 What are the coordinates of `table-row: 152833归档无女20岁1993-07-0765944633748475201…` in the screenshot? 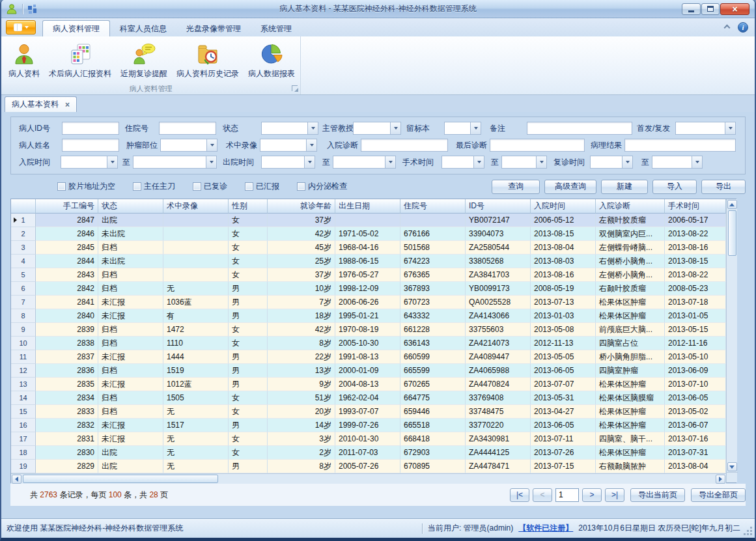 It's located at (369, 411).